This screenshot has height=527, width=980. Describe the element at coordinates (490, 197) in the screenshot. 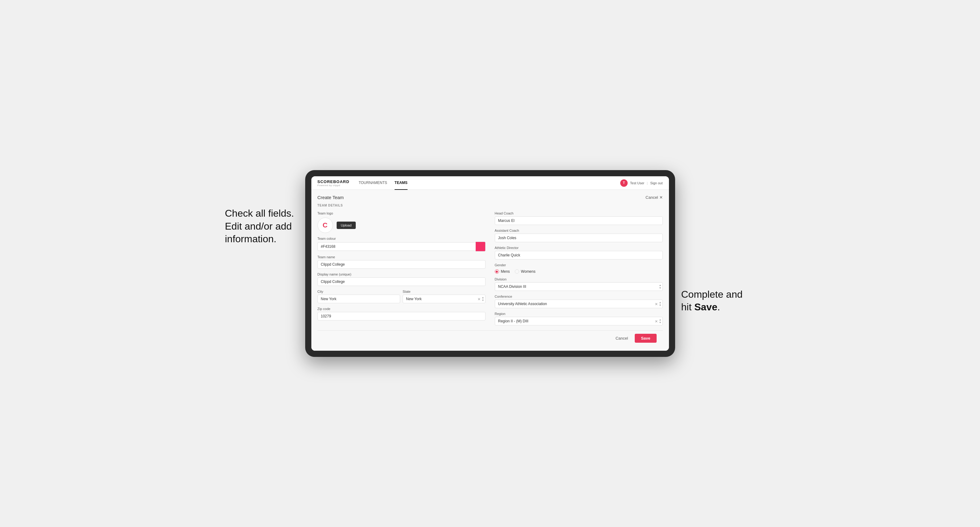

I see `page-title-bar: Create Team Cancel ✕` at that location.